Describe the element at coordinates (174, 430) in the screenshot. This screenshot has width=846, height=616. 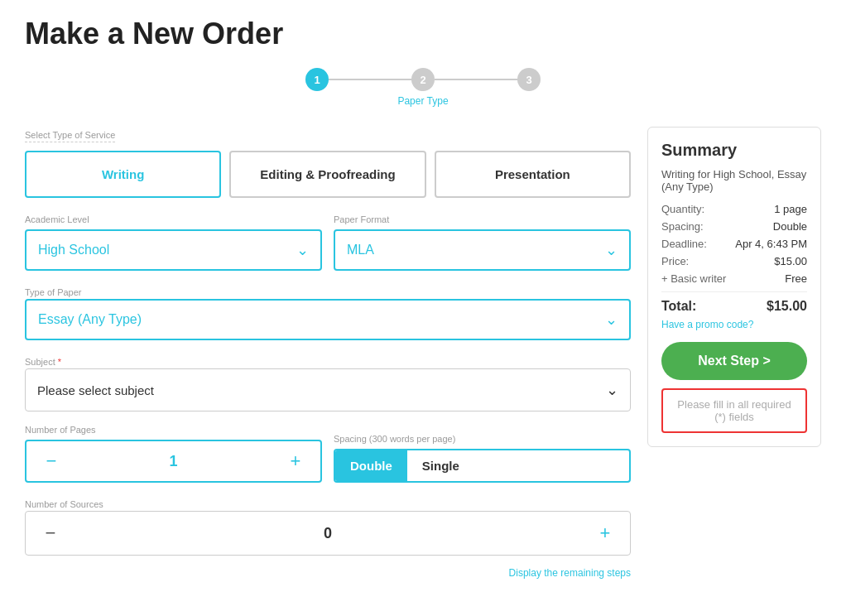
I see `pages-label: Number of Pages` at that location.